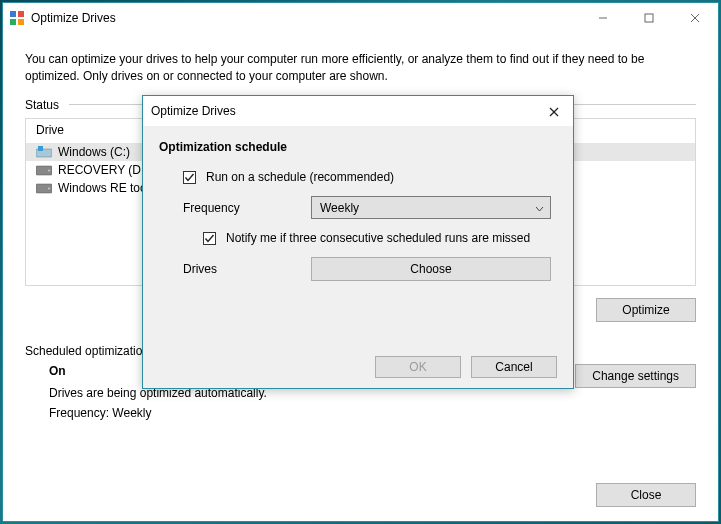 The width and height of the screenshot is (721, 524). What do you see at coordinates (340, 208) in the screenshot?
I see `frequency-value: Weekly` at bounding box center [340, 208].